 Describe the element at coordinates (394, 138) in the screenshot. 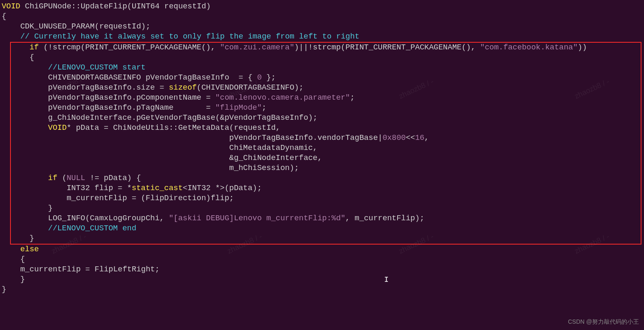

I see `number-literal: 0x800` at that location.